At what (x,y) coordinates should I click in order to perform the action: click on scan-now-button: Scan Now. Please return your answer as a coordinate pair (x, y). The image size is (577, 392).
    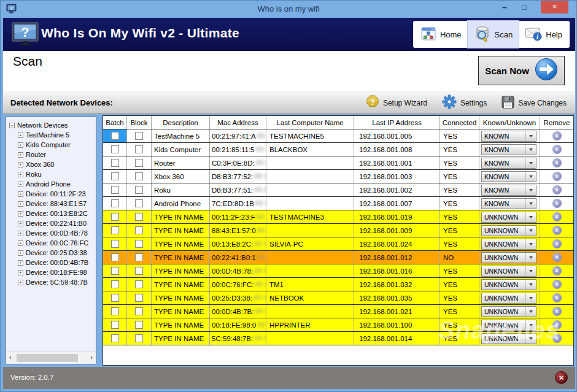
    Looking at the image, I should click on (522, 71).